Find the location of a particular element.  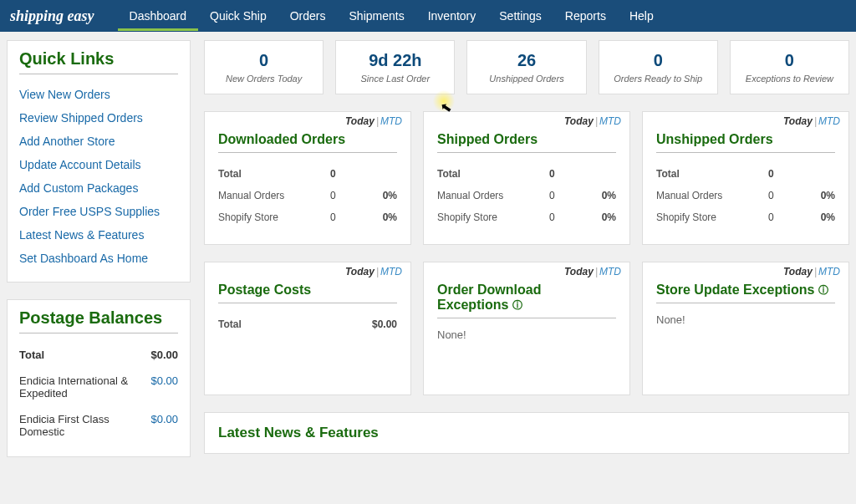

download-exceptions-card: Today|MTD Order Download Exceptions ⓘ No… is located at coordinates (527, 328).